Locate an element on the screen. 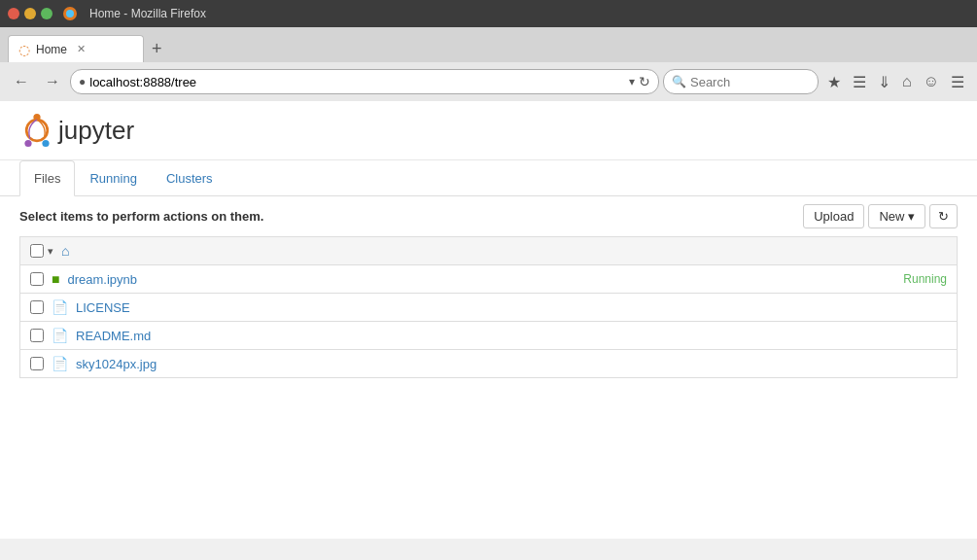 The image size is (977, 560). notebook-icon: ■ is located at coordinates (55, 279).